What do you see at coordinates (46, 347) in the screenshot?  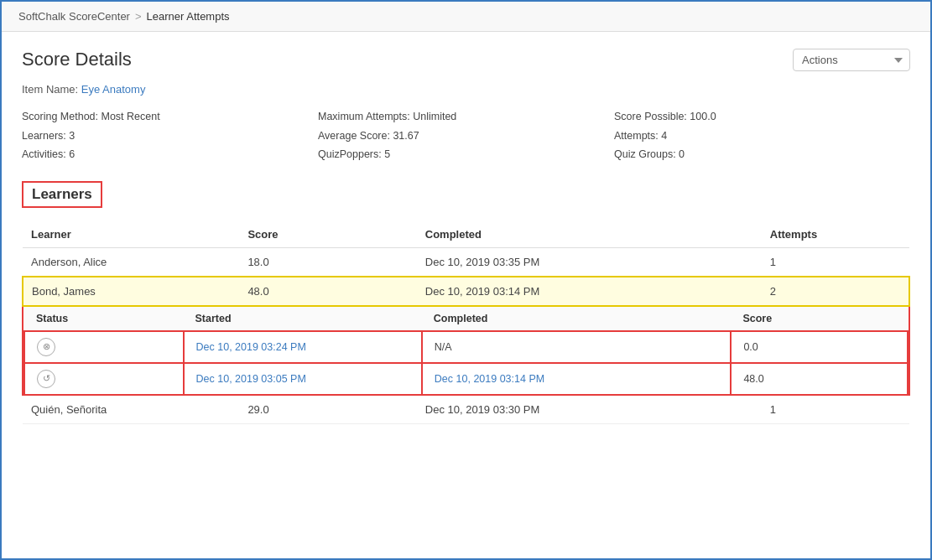 I see `status-icon-clock: ⊗` at bounding box center [46, 347].